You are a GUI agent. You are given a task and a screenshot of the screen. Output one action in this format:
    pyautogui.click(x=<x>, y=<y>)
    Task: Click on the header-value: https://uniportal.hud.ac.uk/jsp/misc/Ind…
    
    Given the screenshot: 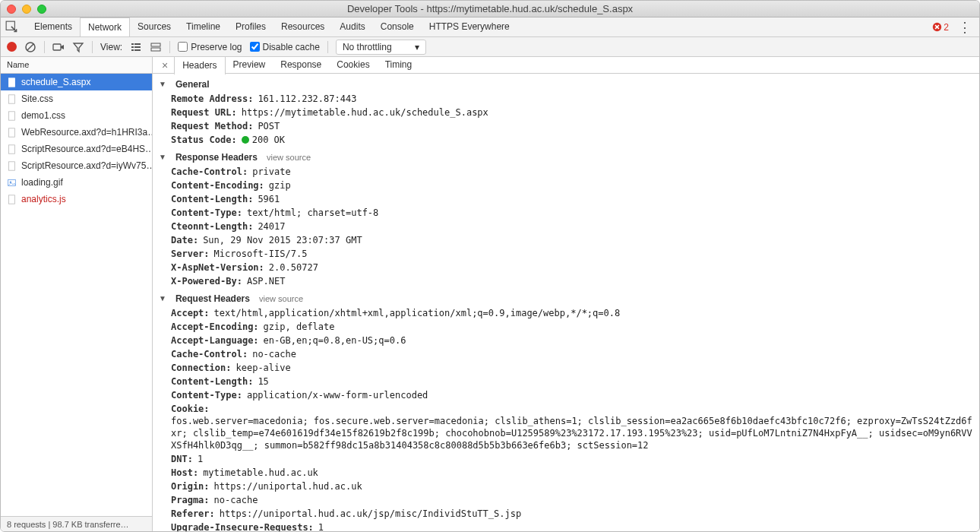 What is the action you would take?
    pyautogui.click(x=371, y=514)
    